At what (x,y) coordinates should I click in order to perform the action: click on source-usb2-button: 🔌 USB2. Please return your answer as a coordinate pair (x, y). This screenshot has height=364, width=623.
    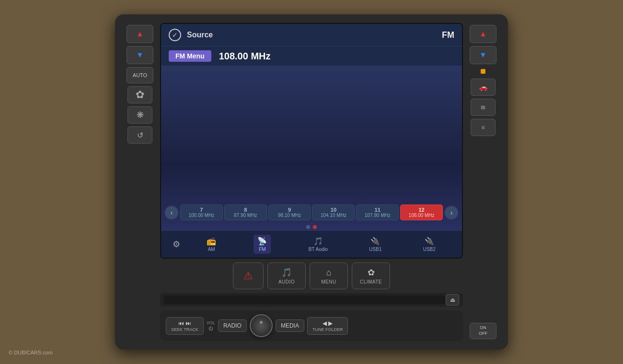
    Looking at the image, I should click on (429, 244).